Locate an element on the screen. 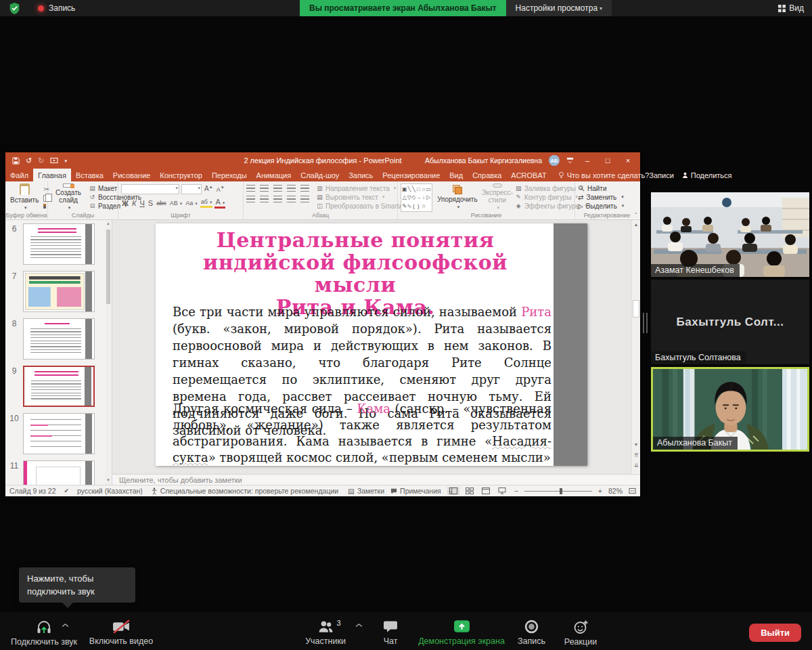 The image size is (812, 650). tab-view: Вид is located at coordinates (456, 175).